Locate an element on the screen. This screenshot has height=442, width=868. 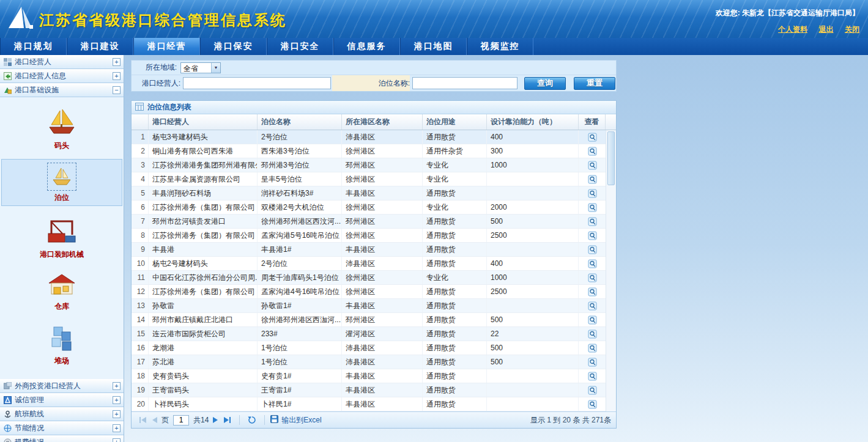
cell-operator: 史有贵码头 is located at coordinates (203, 376).